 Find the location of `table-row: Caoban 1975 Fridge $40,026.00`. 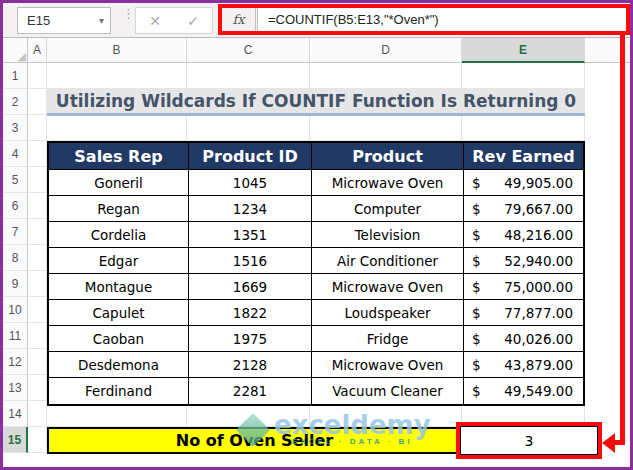

table-row: Caoban 1975 Fridge $40,026.00 is located at coordinates (316, 339).